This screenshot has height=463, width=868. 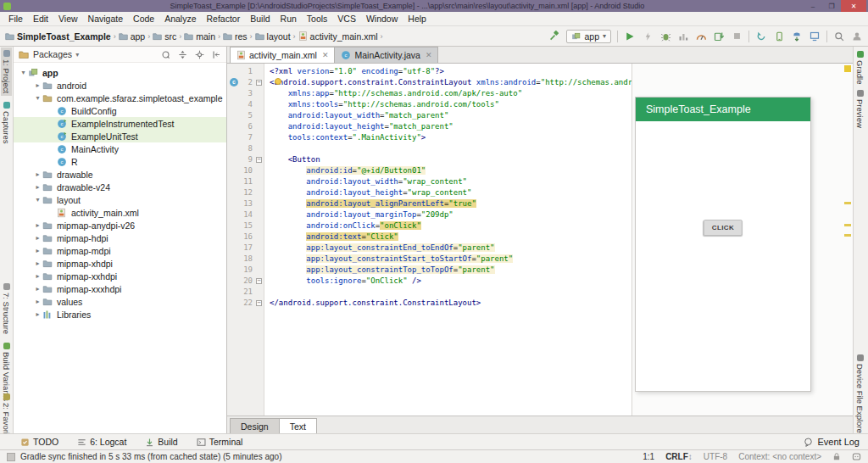 What do you see at coordinates (120, 251) in the screenshot?
I see `tree-item-mipmap-mdpi: ▸mipmap-mdpi` at bounding box center [120, 251].